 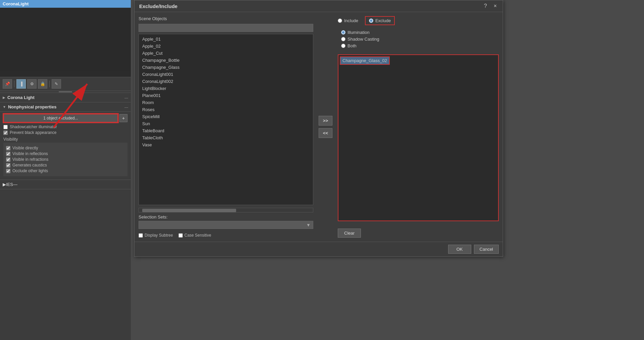 What do you see at coordinates (226, 60) in the screenshot?
I see `list-item: Champagne_Bottle` at bounding box center [226, 60].